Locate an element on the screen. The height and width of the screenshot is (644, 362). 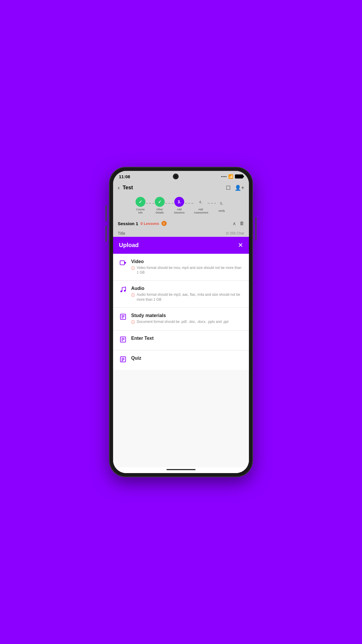
volume-up-button is located at coordinates (106, 214).